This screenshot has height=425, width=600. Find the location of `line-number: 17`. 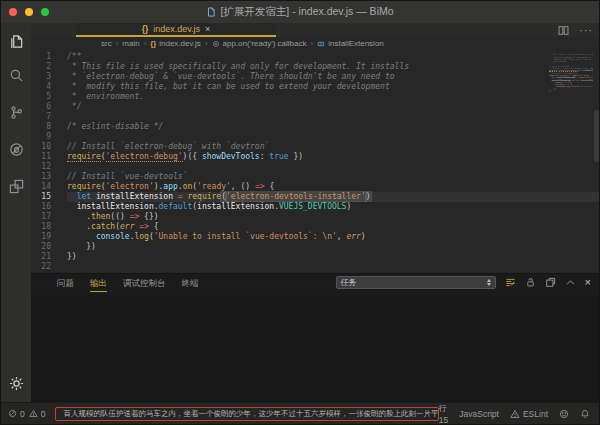

line-number: 17 is located at coordinates (41, 217).